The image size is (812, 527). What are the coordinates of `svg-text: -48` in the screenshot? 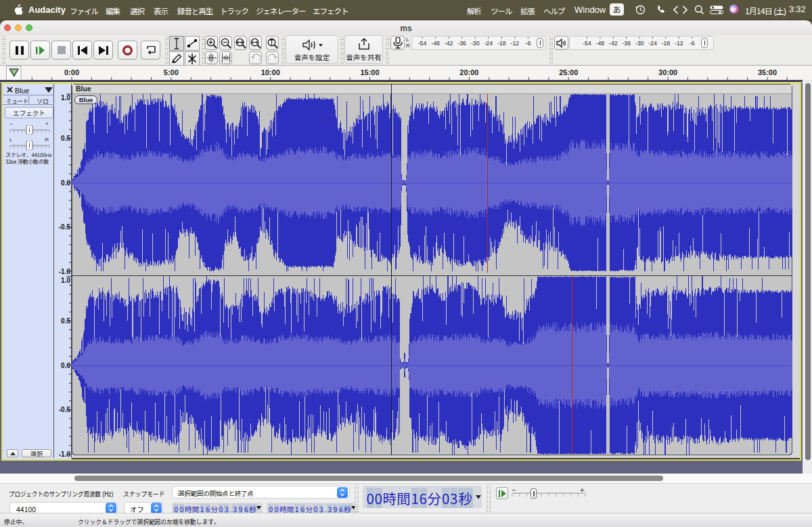 It's located at (601, 43).